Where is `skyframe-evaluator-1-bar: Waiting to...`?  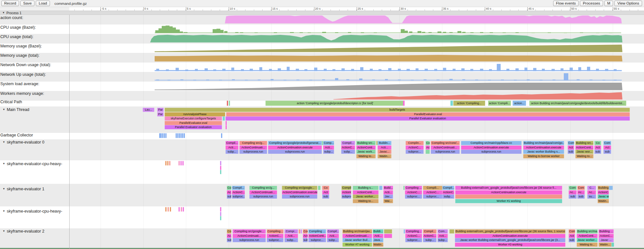
skyframe-evaluator-1-bar: Waiting to... is located at coordinates (366, 201).